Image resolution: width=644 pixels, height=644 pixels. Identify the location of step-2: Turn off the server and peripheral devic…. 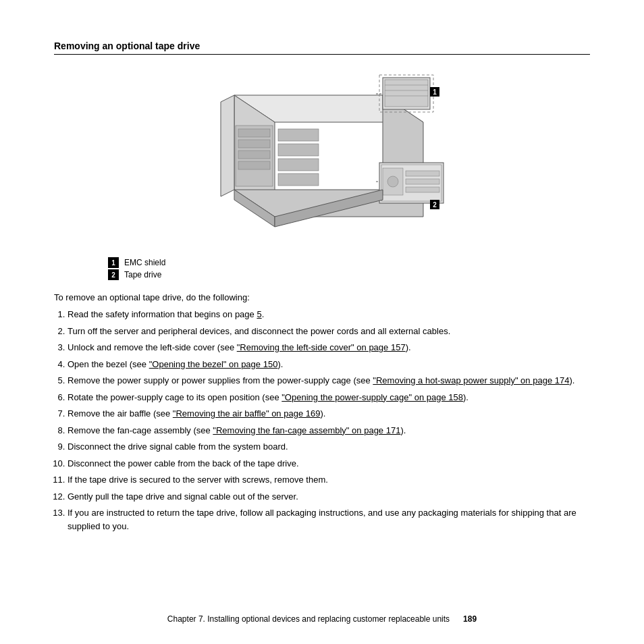
(329, 331).